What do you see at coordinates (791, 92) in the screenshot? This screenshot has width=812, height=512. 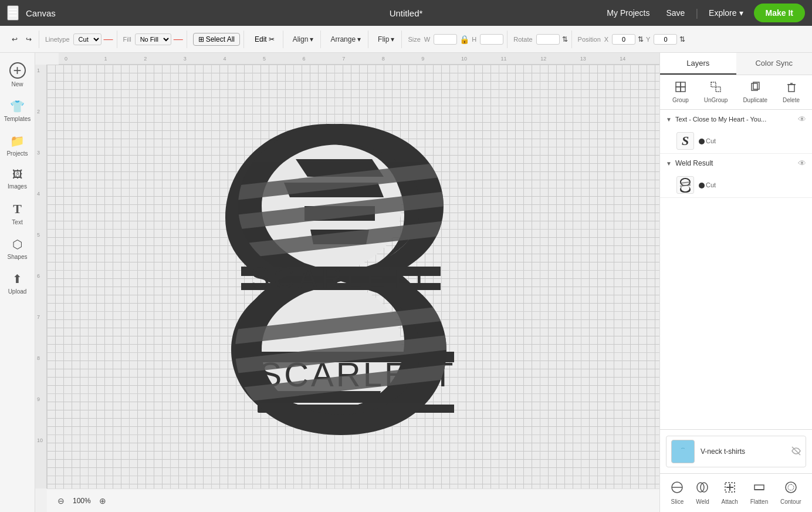 I see `delete-button: Delete` at bounding box center [791, 92].